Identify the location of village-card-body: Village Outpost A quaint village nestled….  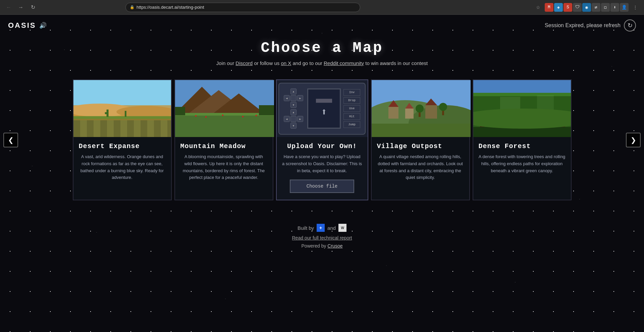
(421, 168).